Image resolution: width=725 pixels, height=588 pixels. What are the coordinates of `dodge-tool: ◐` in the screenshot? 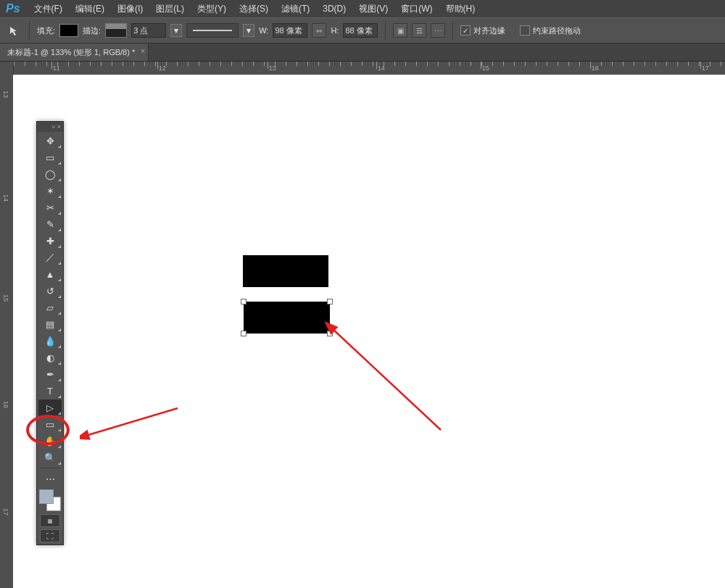 It's located at (50, 357).